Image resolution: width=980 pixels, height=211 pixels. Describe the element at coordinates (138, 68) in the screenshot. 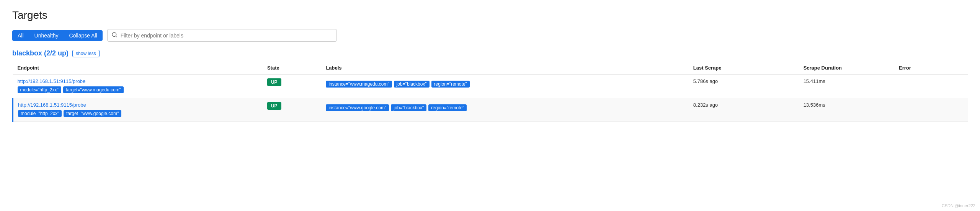

I see `col-header-endpoint: Endpoint` at that location.